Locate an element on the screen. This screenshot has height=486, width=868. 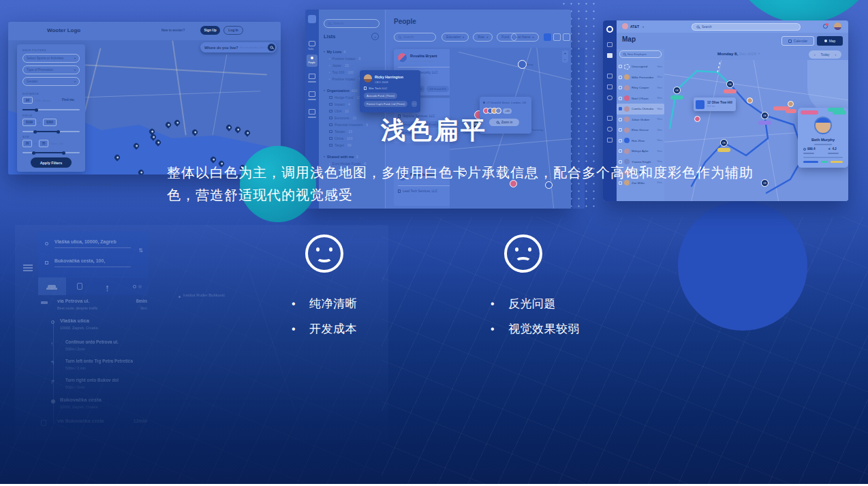
footer-link: About is located at coordinates (213, 184).